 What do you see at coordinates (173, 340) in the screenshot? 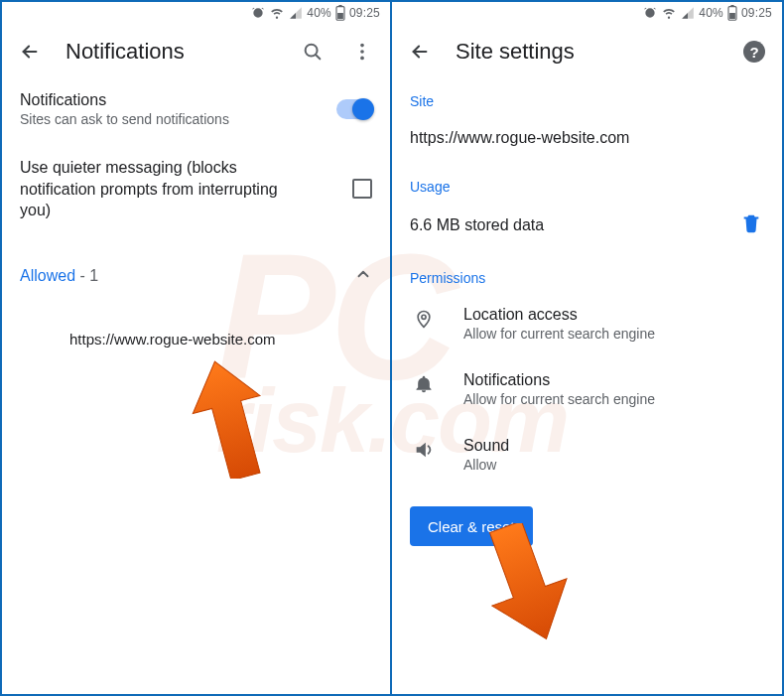
I see `allowed-site-url: https://www.rogue-website.com` at bounding box center [173, 340].